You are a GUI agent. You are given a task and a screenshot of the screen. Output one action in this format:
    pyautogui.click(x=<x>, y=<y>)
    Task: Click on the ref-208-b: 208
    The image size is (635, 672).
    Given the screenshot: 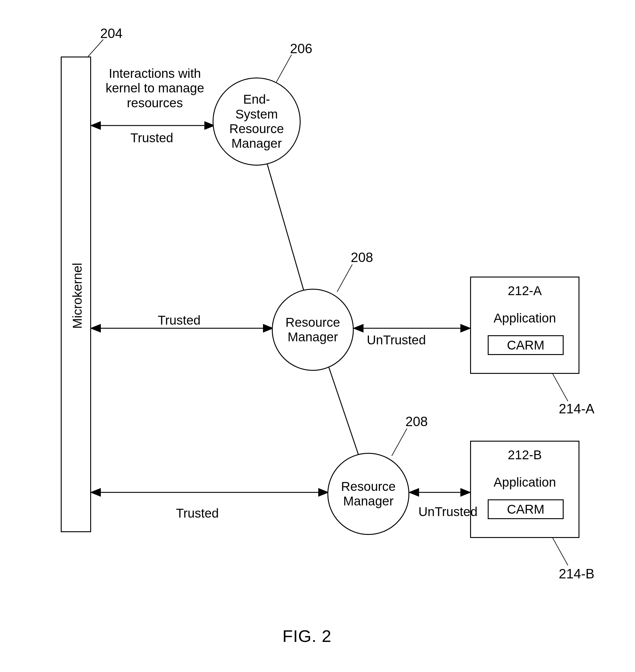 What is the action you would take?
    pyautogui.click(x=416, y=421)
    